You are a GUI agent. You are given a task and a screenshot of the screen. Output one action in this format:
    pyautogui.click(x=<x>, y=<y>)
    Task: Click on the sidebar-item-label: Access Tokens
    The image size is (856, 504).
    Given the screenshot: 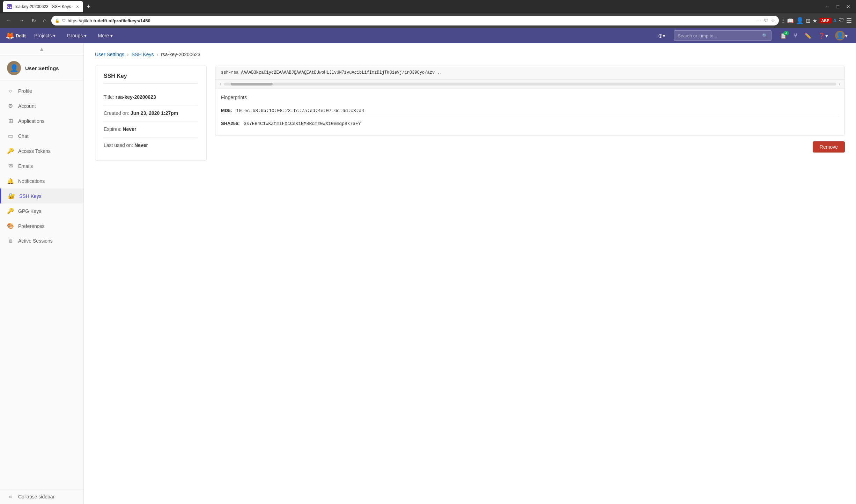 What is the action you would take?
    pyautogui.click(x=34, y=151)
    